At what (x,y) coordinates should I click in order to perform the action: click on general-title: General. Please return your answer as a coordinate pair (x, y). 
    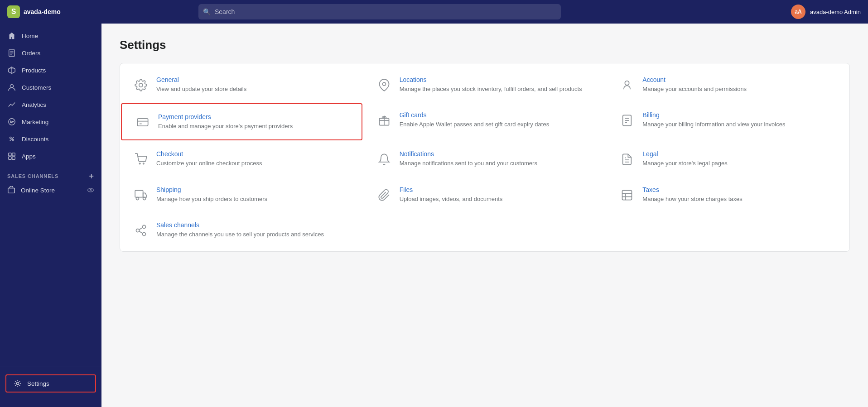
    Looking at the image, I should click on (201, 80).